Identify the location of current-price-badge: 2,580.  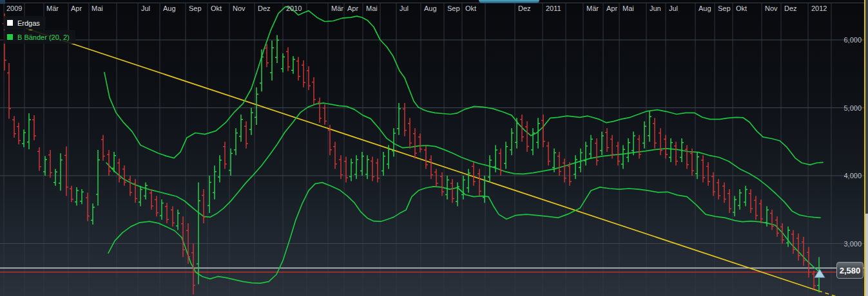
(850, 270).